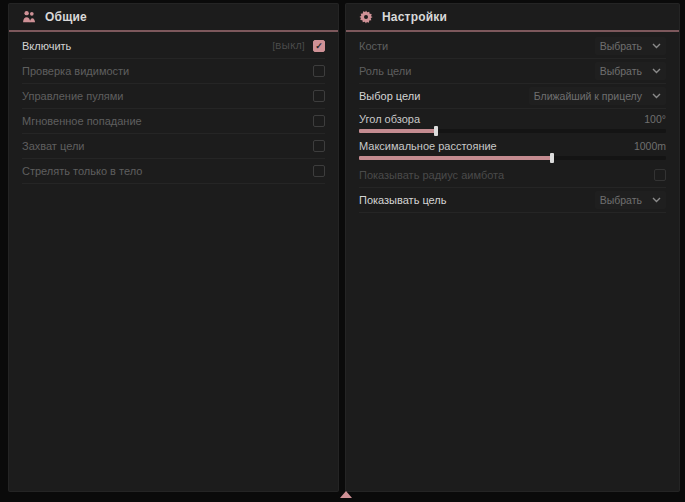 This screenshot has height=502, width=685. Describe the element at coordinates (630, 46) in the screenshot. I see `bones-select: Выбрать` at that location.